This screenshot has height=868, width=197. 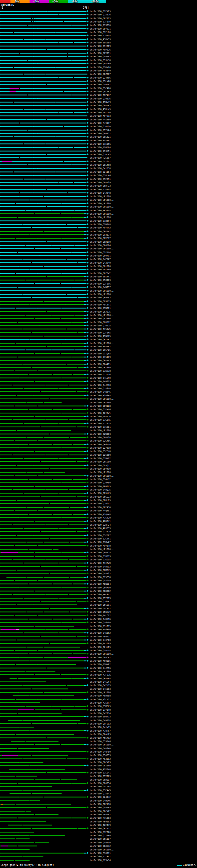 I want to click on hit-label: UniRef100_Q75189, so click(x=100, y=357).